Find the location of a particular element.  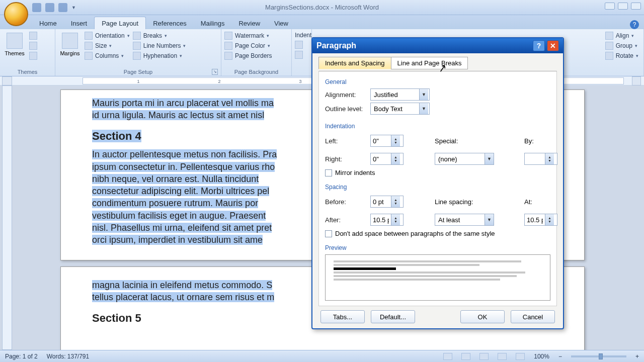

indent-left-button is located at coordinates (303, 45).